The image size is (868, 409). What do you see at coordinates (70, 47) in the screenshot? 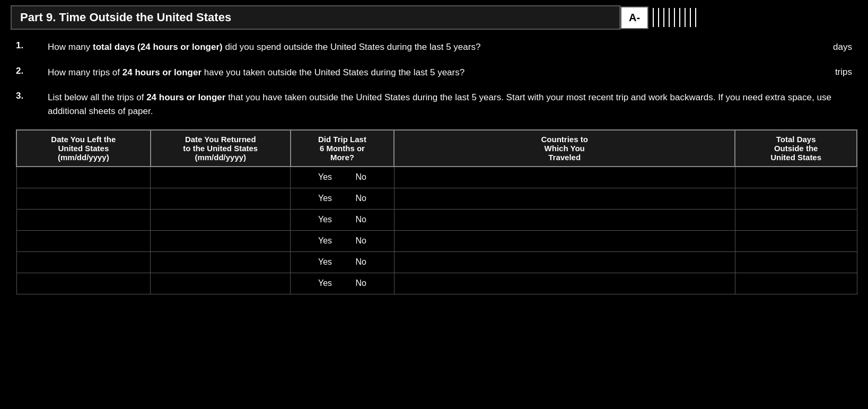
I see `q1-text-before: How many` at bounding box center [70, 47].